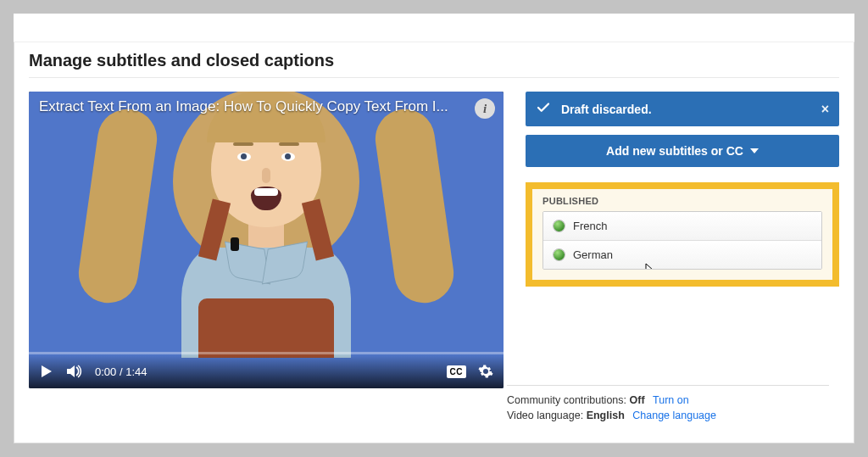  I want to click on video-language-label: Video language:, so click(545, 415).